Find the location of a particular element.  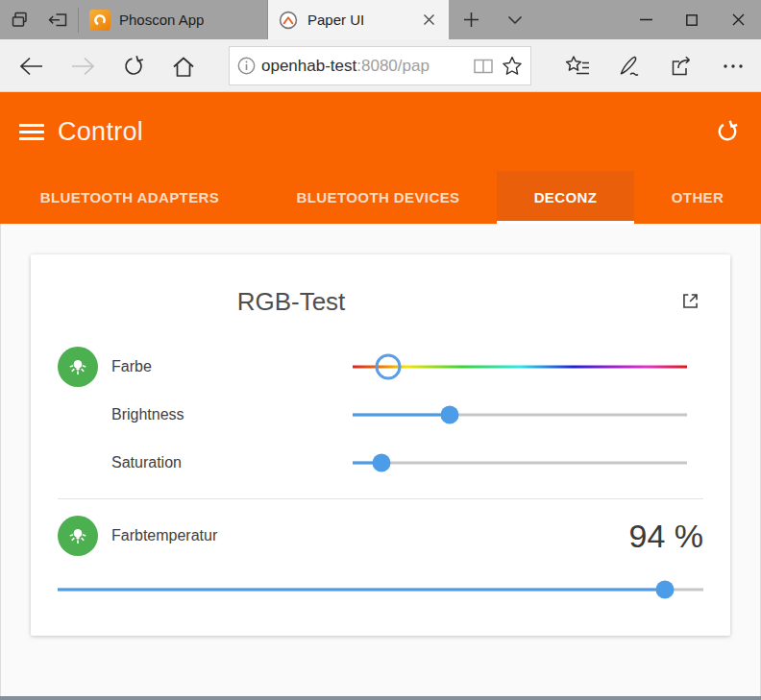

channel-row-saturation: Saturation is located at coordinates (380, 463).